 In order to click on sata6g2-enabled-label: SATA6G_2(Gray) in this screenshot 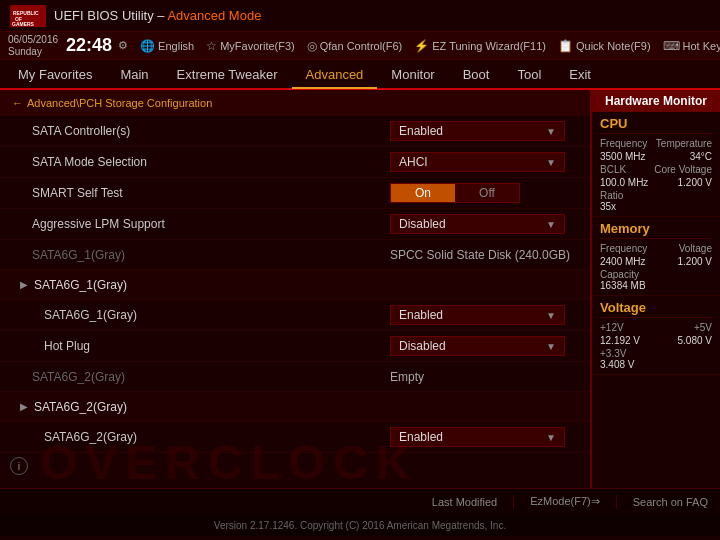, I will do `click(217, 437)`.